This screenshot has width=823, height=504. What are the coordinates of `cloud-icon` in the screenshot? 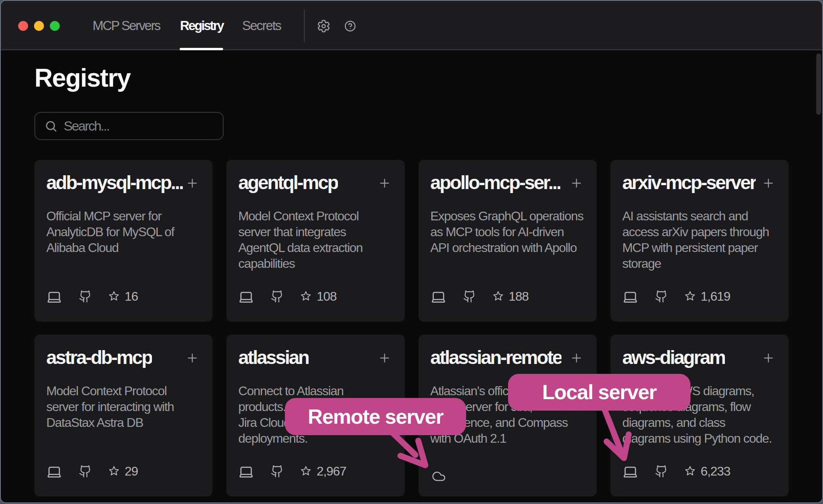 It's located at (439, 476).